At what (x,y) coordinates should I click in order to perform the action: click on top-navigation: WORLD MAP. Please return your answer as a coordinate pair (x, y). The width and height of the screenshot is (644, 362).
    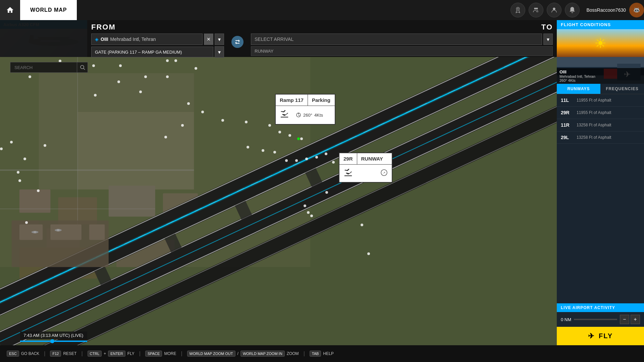
    Looking at the image, I should click on (322, 10).